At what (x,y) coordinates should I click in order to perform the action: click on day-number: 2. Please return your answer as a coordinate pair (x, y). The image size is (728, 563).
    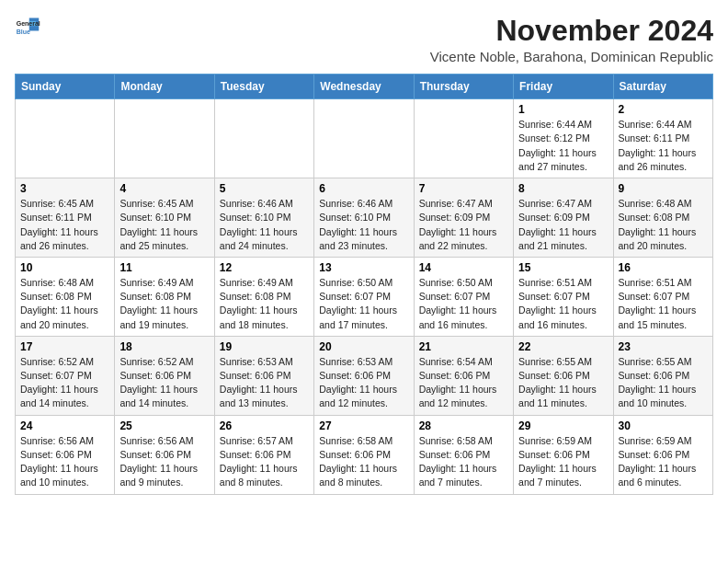
    Looking at the image, I should click on (664, 109).